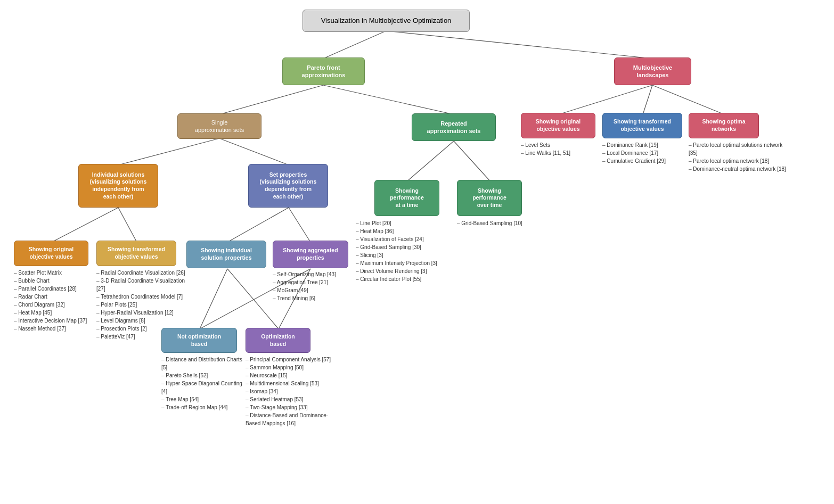 The height and width of the screenshot is (504, 834). Describe the element at coordinates (406, 231) in the screenshot. I see `list-item: Heat Map [36]` at that location.